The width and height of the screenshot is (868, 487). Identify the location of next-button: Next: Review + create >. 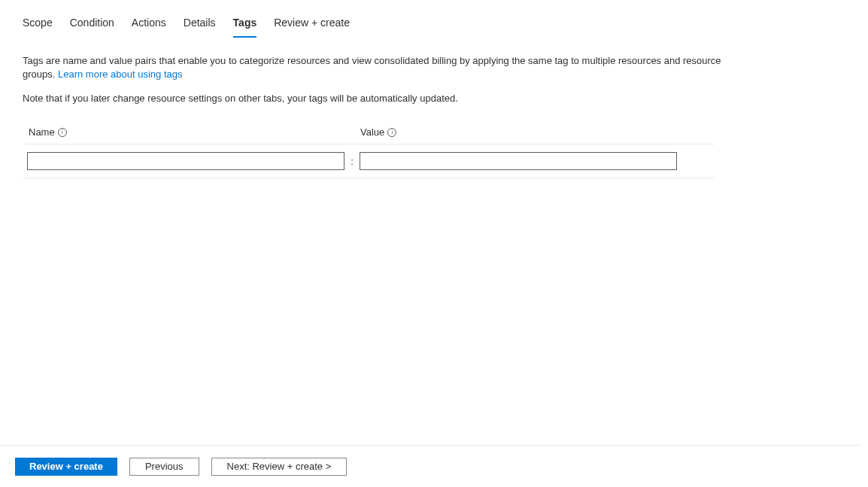
(280, 467).